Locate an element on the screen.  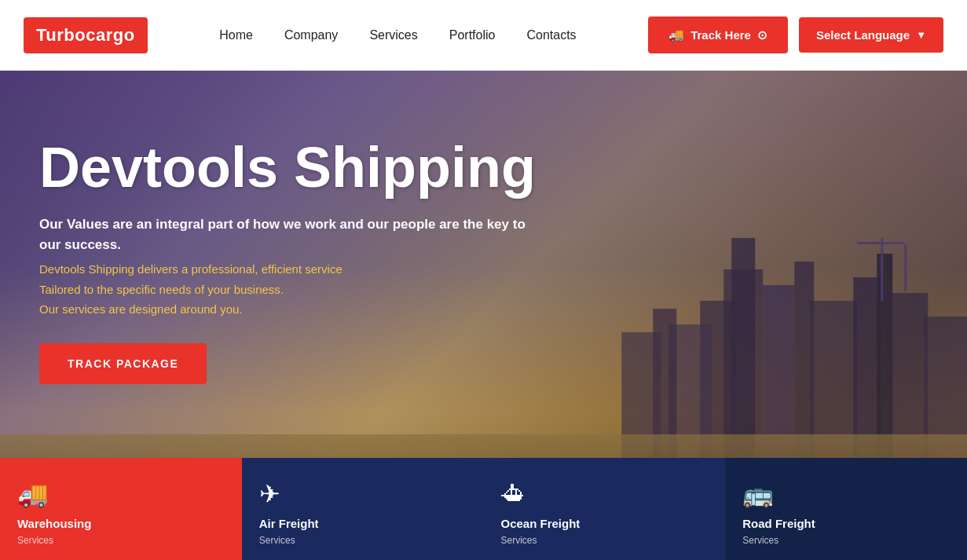
warehousing-subtitle: Services is located at coordinates (35, 540).